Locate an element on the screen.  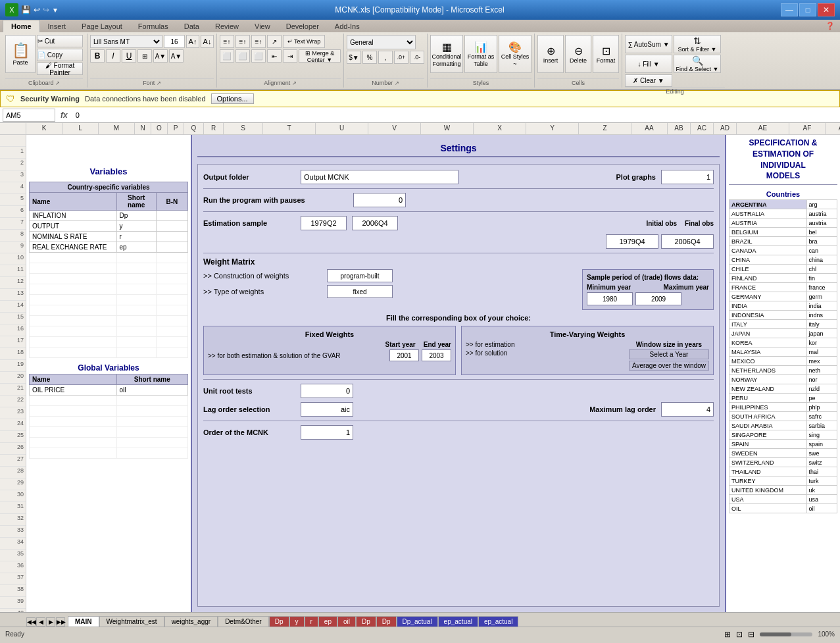
font-decrease-button: A↓ is located at coordinates (207, 41).